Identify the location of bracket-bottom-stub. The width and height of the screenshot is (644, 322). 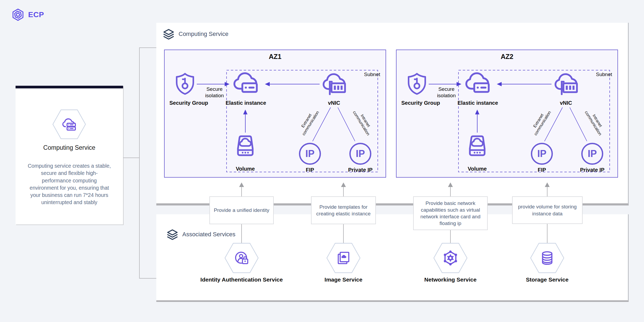
(148, 278).